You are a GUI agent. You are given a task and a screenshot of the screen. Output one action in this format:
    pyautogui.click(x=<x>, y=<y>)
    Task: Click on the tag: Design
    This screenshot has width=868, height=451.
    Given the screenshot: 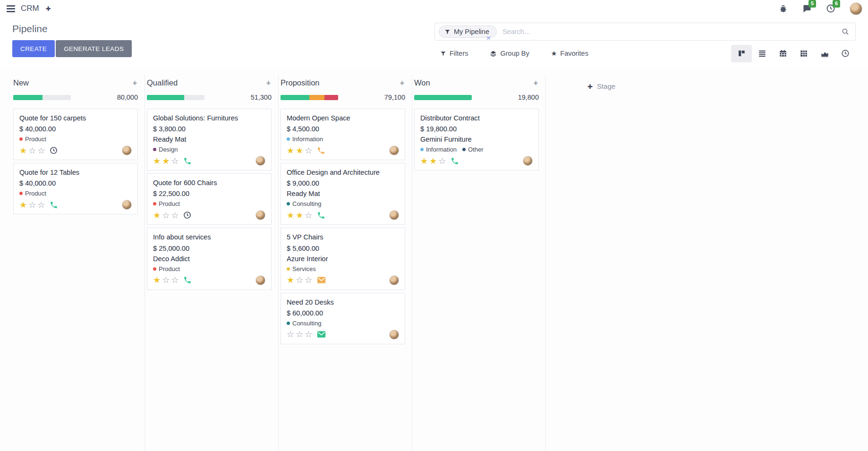 What is the action you would take?
    pyautogui.click(x=165, y=149)
    